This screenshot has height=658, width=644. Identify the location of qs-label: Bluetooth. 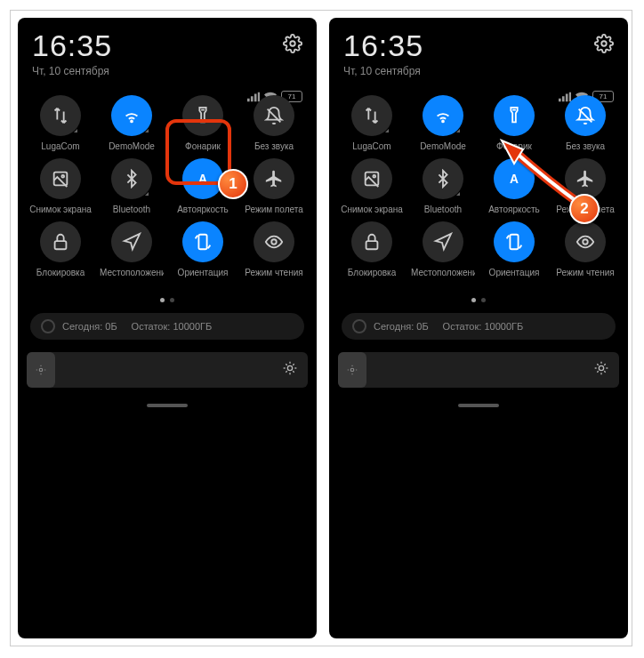
(132, 210).